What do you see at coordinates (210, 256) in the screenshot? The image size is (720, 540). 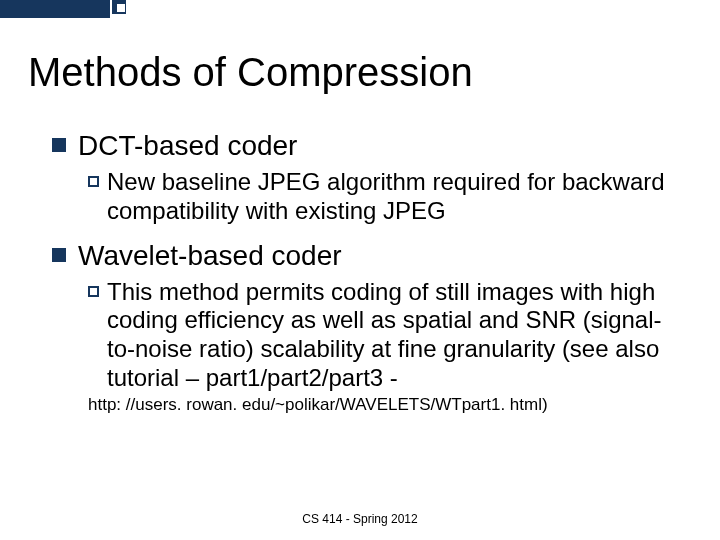 I see `bullet-heading: Wavelet-based coder` at bounding box center [210, 256].